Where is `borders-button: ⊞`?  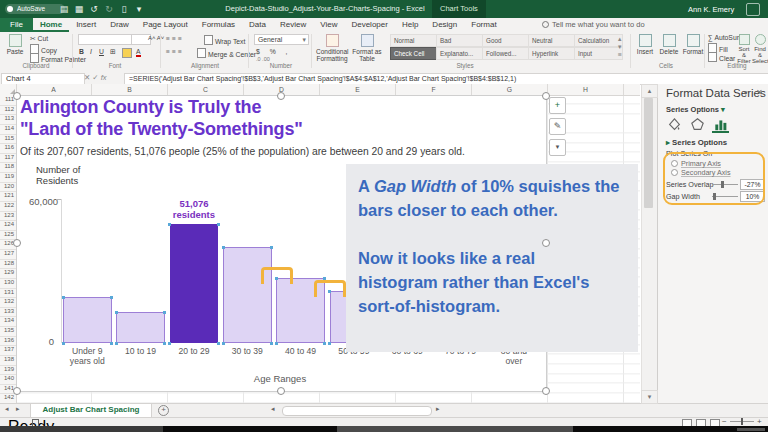
borders-button: ⊞ is located at coordinates (113, 52).